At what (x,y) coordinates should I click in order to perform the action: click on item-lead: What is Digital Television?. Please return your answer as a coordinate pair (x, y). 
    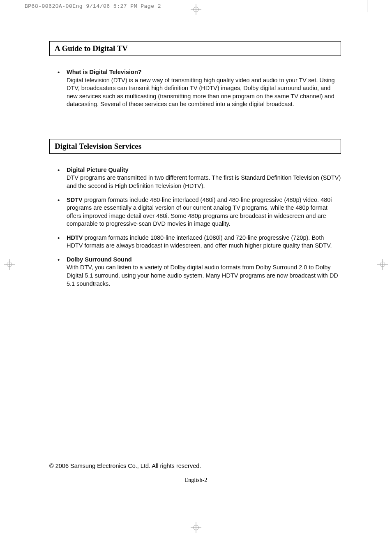
    Looking at the image, I should click on (104, 72).